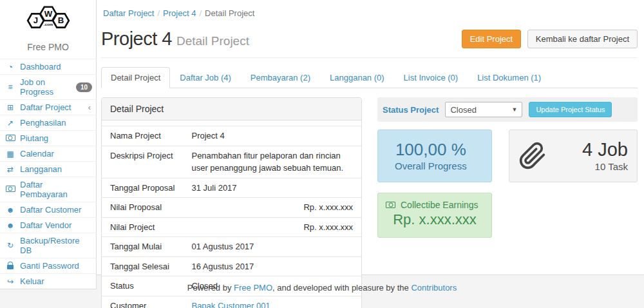 The image size is (644, 308). What do you see at coordinates (272, 188) in the screenshot?
I see `row-value: 31 Juli 2017` at bounding box center [272, 188].